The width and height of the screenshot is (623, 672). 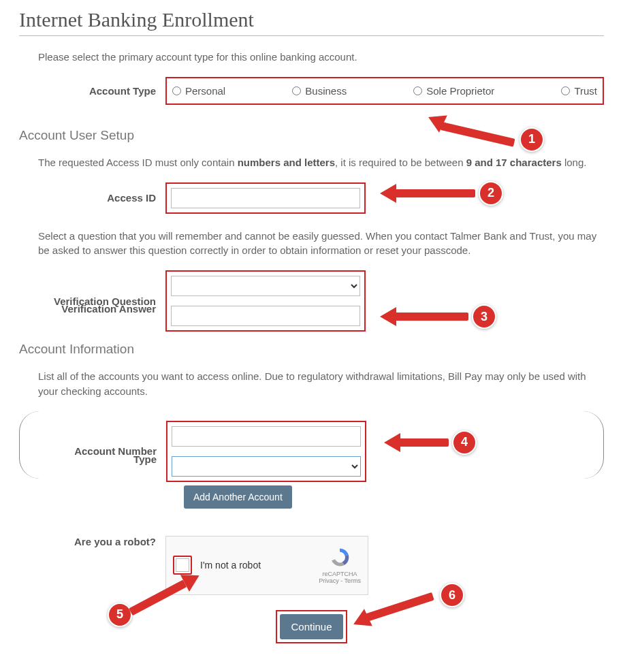 I want to click on access-id-input, so click(x=266, y=198).